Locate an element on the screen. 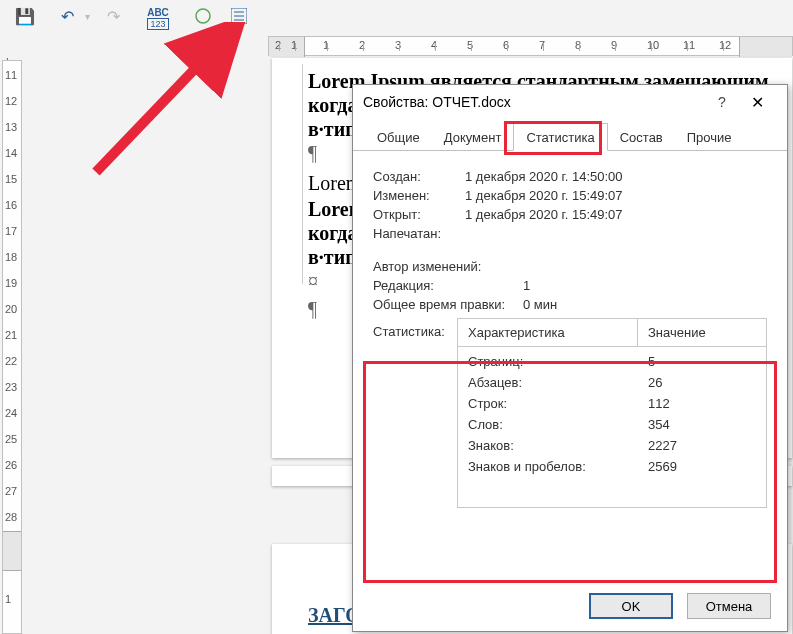 Image resolution: width=793 pixels, height=634 pixels. stats-row: Знаков и пробелов:2569 is located at coordinates (612, 466).